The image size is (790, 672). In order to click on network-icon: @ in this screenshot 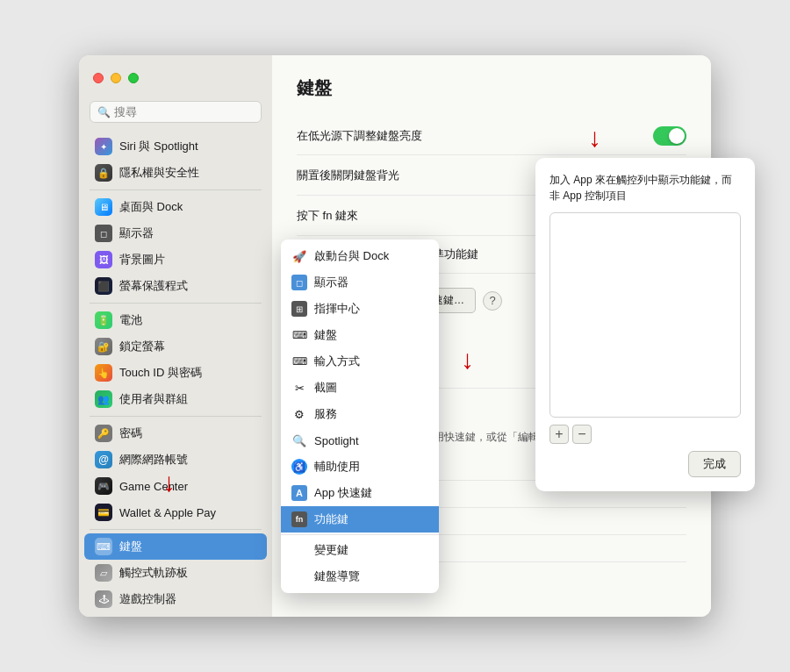, I will do `click(104, 460)`.